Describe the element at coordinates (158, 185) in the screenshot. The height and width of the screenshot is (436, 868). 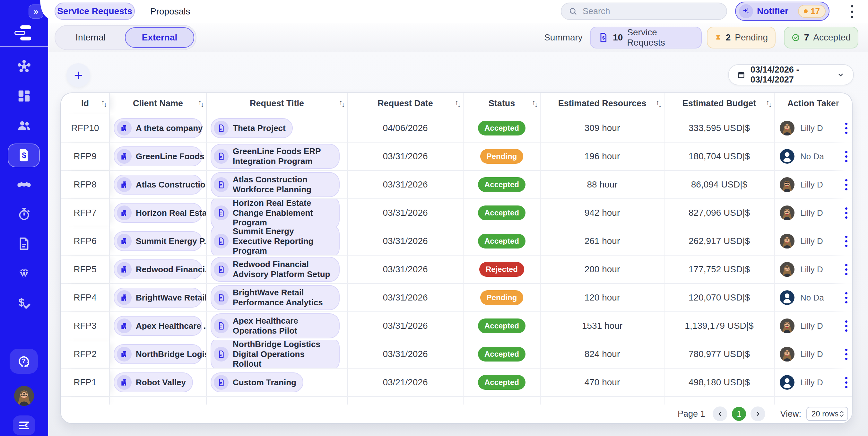
I see `client-chip: Atlas Constructio...` at that location.